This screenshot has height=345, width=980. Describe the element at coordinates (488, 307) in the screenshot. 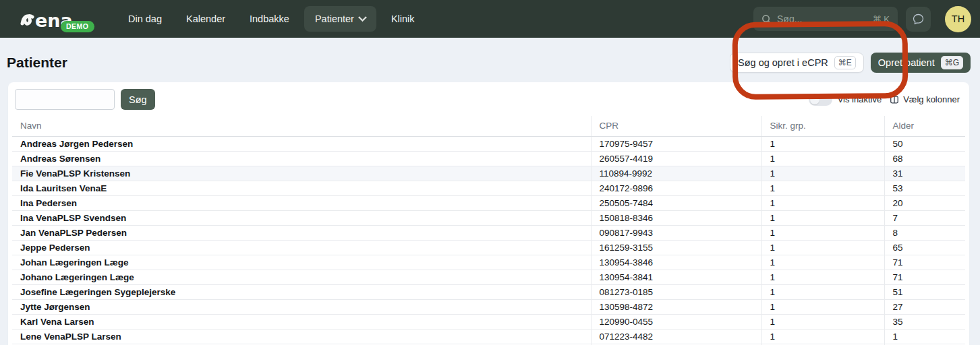

I see `table-row: Jytte Jørgensen 130598-4872 1 27` at that location.